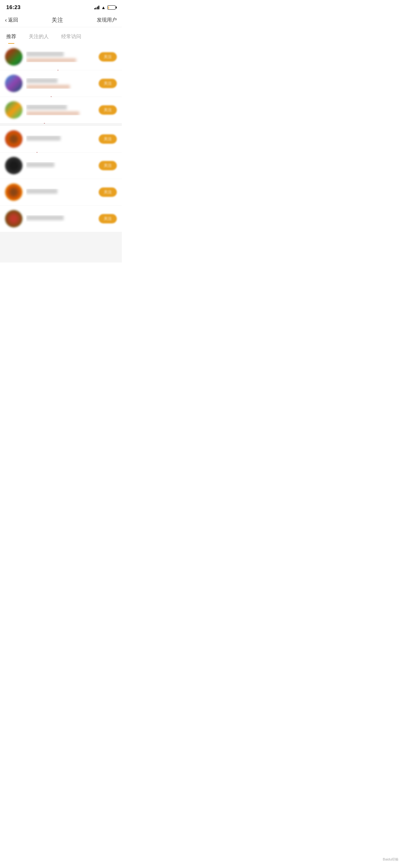 The height and width of the screenshot is (868, 401). Describe the element at coordinates (61, 36) in the screenshot. I see `tab-bar: 推荐 关注的人 经常访问` at that location.